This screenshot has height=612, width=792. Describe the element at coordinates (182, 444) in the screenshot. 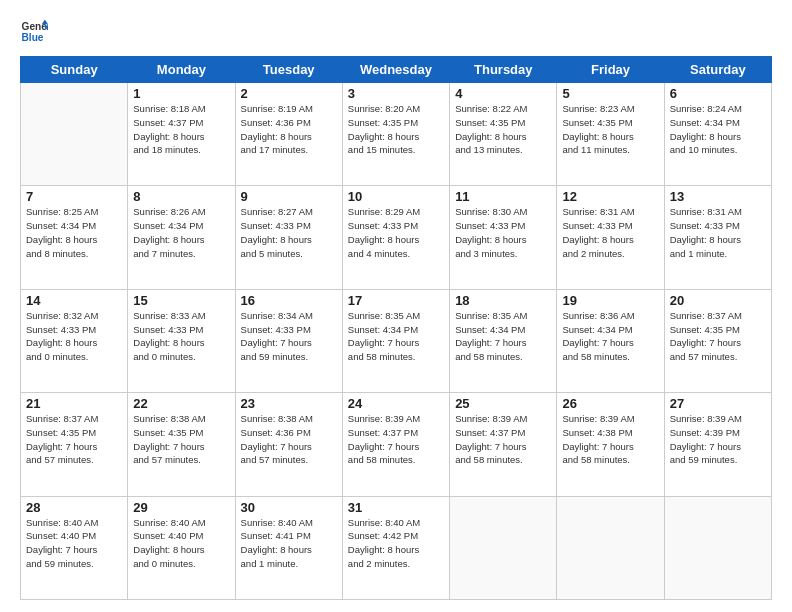

I see `calendar-day-cell: 22Sunrise: 8:38 AM Sunset: 4:35 PM Dayli…` at that location.